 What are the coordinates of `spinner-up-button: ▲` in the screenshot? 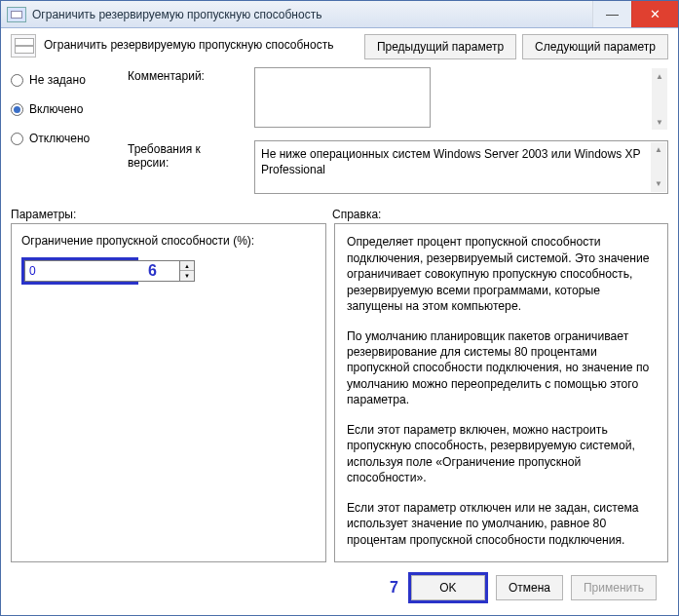 It's located at (187, 266).